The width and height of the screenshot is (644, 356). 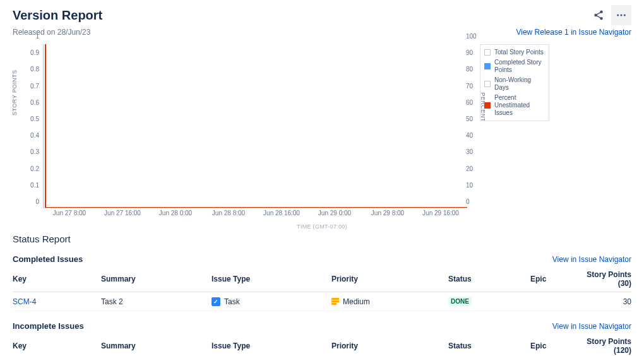 I want to click on x-tick: Jun 29 8:00, so click(x=388, y=213).